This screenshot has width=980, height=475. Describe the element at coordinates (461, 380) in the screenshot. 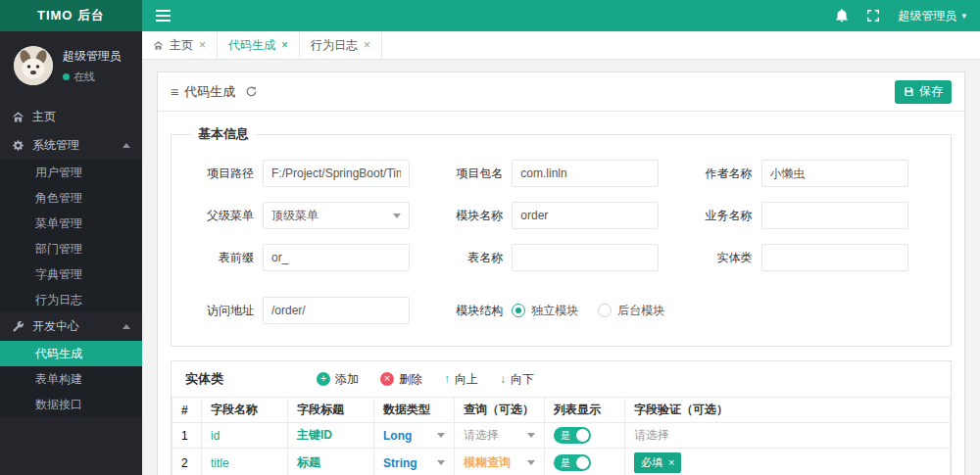

I see `move-up-button: ↑ 向上` at that location.